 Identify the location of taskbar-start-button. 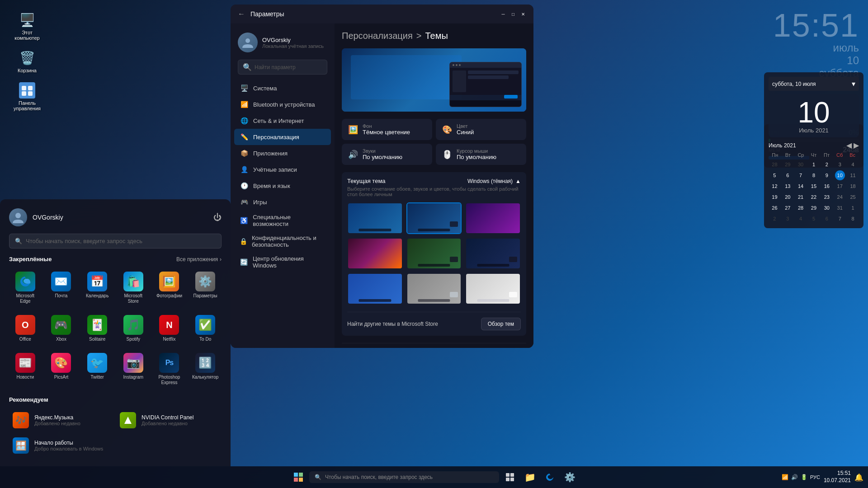
(298, 477).